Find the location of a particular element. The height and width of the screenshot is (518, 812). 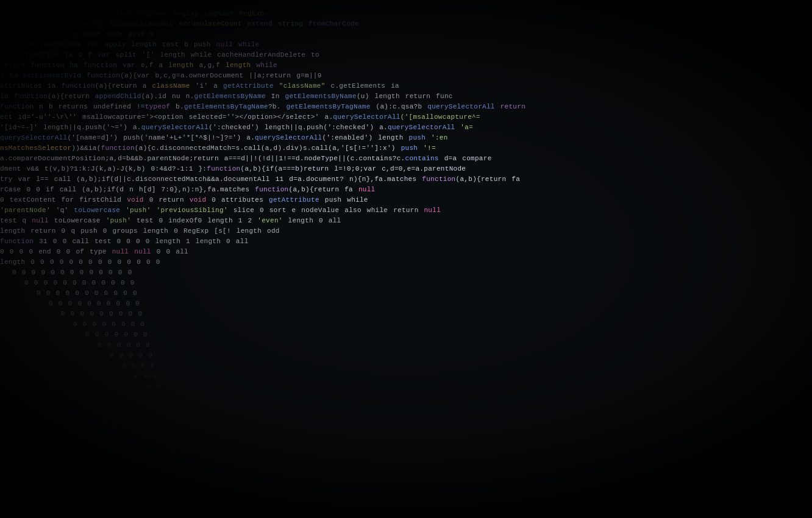

code-line: 0 0 0 0 0 0 0 0 is located at coordinates (109, 325).